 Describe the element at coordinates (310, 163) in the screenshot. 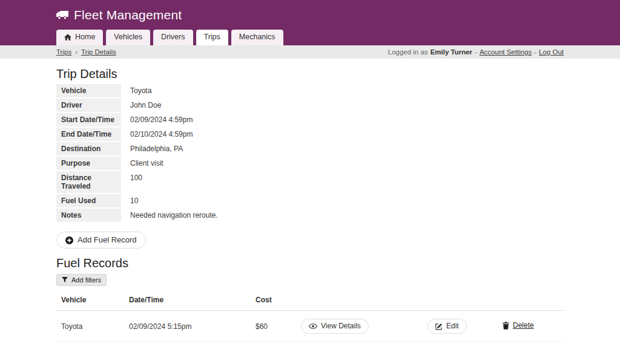

I see `detail-row: Purpose Client visit` at that location.